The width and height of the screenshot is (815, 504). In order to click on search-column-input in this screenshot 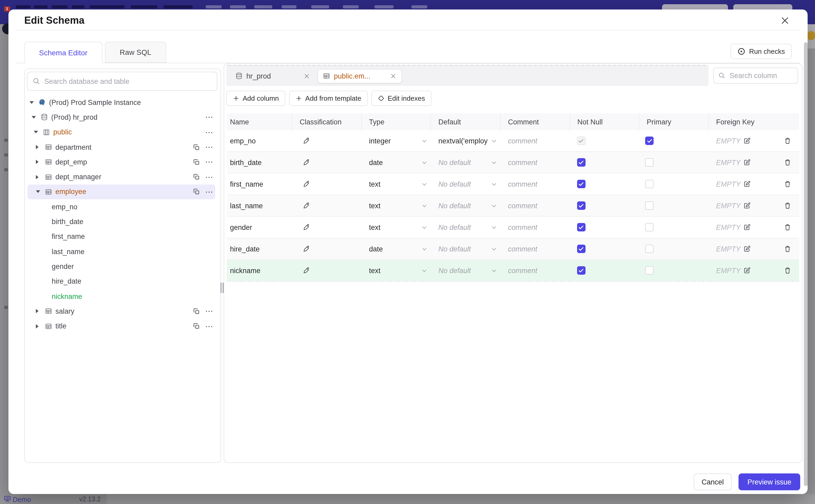, I will do `click(756, 75)`.